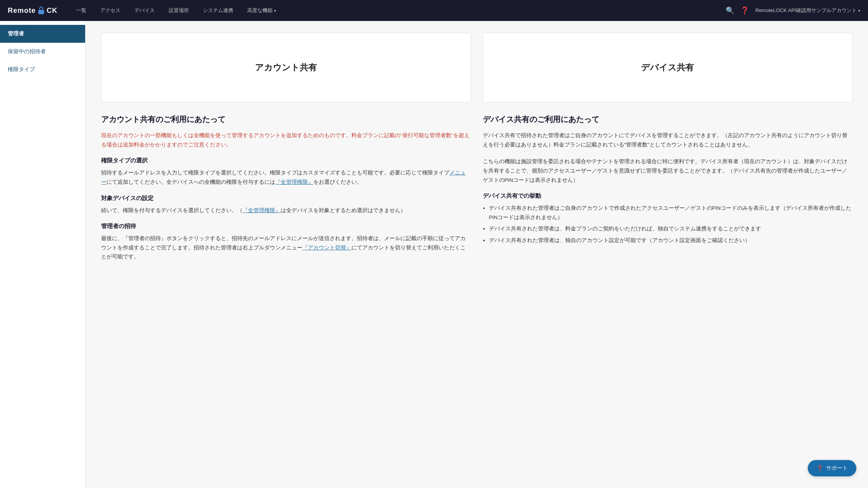  What do you see at coordinates (33, 10) in the screenshot?
I see `logo: Remote CK` at bounding box center [33, 10].